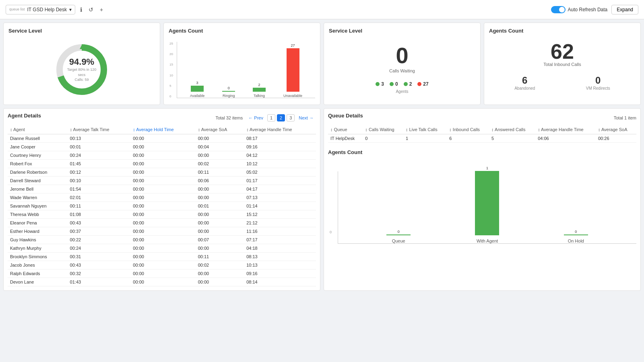 Image resolution: width=644 pixels, height=362 pixels. Describe the element at coordinates (162, 198) in the screenshot. I see `table-row: Wade Warren02:0100:0000:0007:13` at that location.